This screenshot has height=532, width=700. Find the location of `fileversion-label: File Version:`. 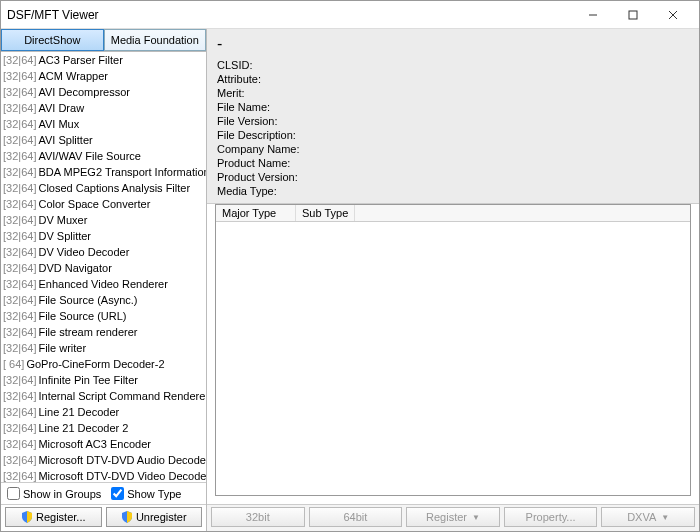

fileversion-label: File Version: is located at coordinates (248, 121).